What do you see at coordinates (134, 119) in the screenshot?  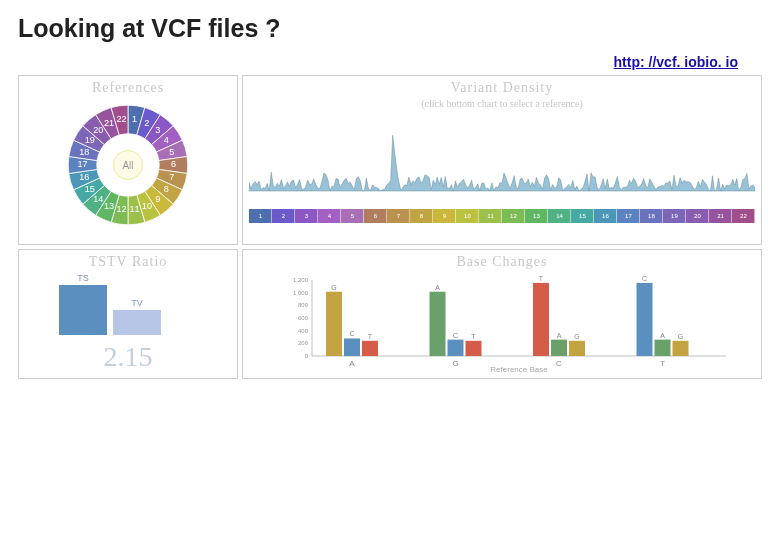 I see `donut-segment-label: 1` at bounding box center [134, 119].